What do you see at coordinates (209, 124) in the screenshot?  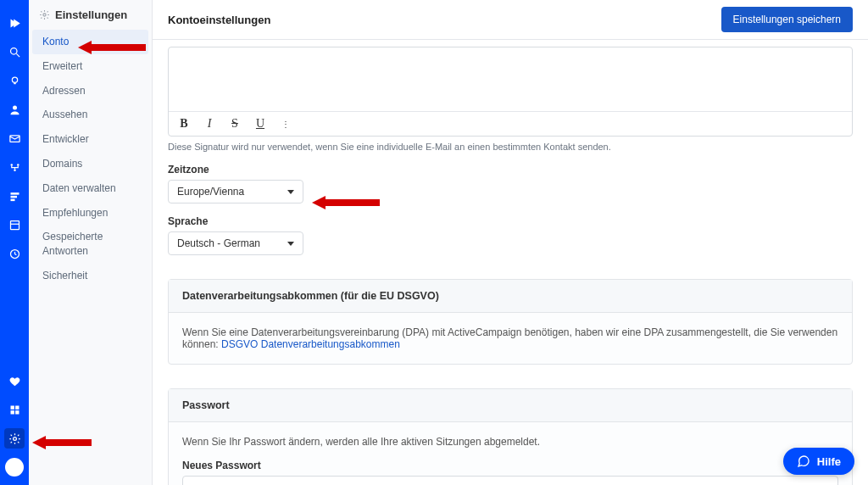 I see `italic-button: I` at bounding box center [209, 124].